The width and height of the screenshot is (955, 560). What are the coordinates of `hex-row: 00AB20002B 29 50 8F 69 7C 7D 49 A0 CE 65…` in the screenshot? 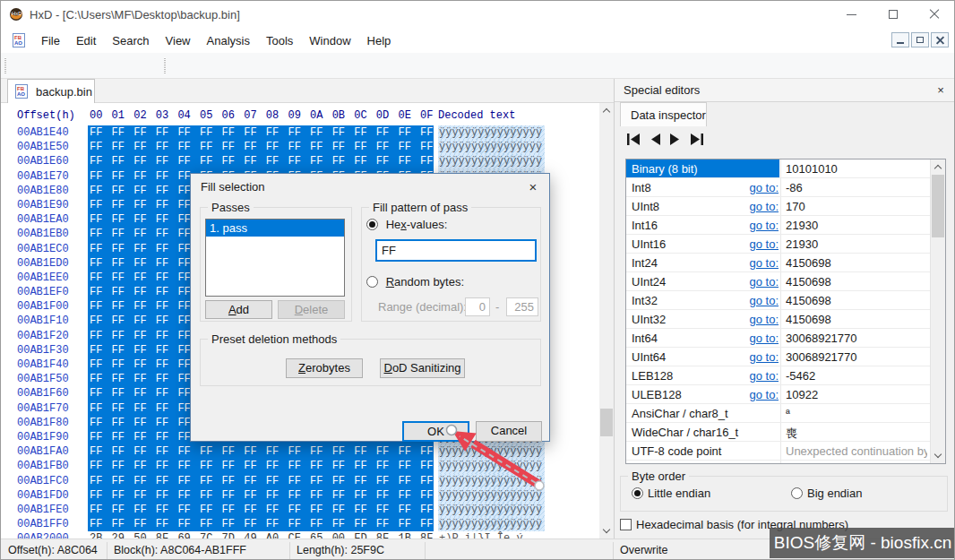 It's located at (300, 535).